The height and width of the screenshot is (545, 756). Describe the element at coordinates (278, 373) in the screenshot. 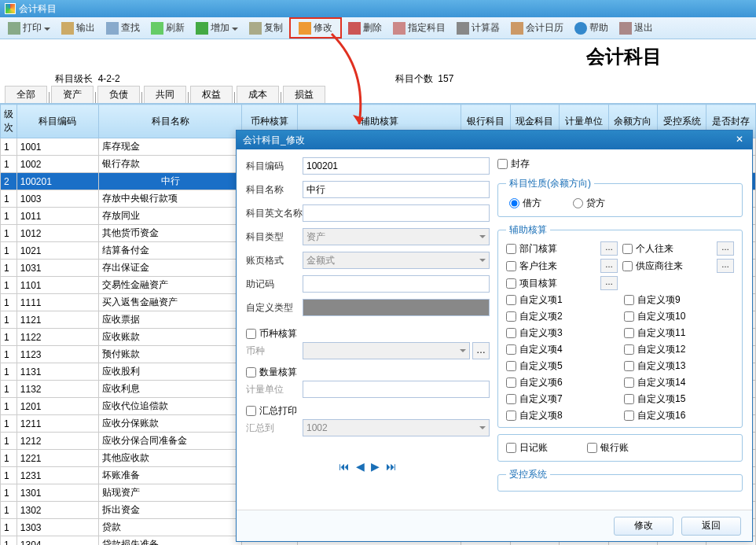

I see `qty-chk-label: 数量核算` at that location.